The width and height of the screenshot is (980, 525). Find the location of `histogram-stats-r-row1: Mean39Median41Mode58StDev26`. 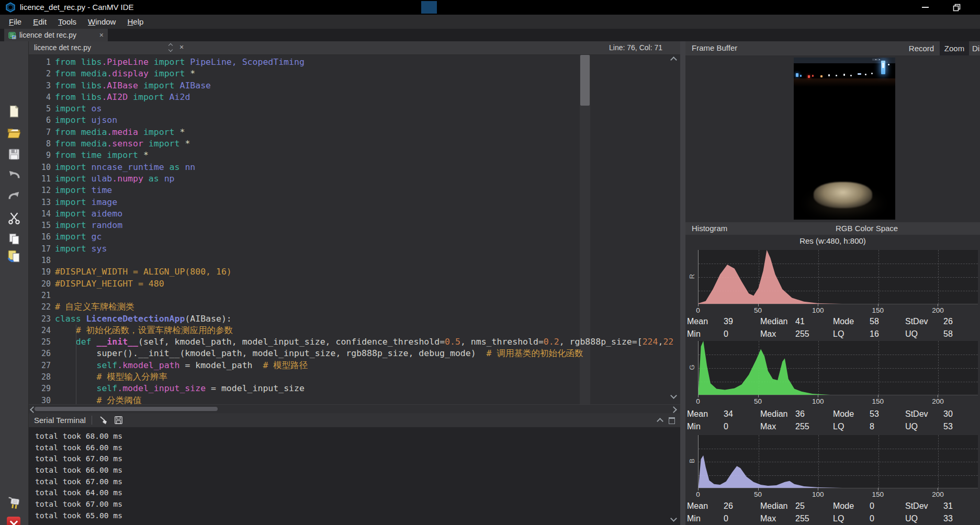

histogram-stats-r-row1: Mean39Median41Mode58StDev26 is located at coordinates (832, 322).